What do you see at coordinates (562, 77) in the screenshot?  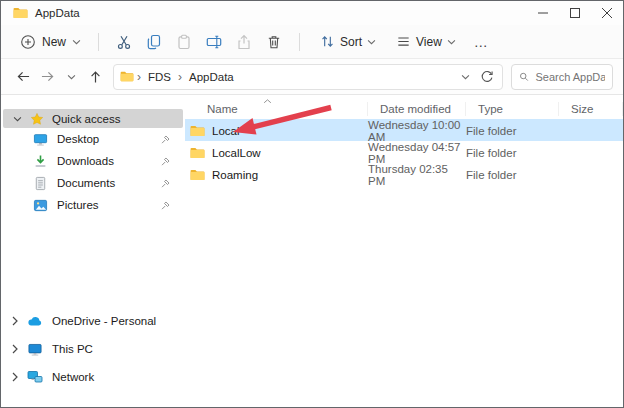 I see `search-input: Search AppData` at bounding box center [562, 77].